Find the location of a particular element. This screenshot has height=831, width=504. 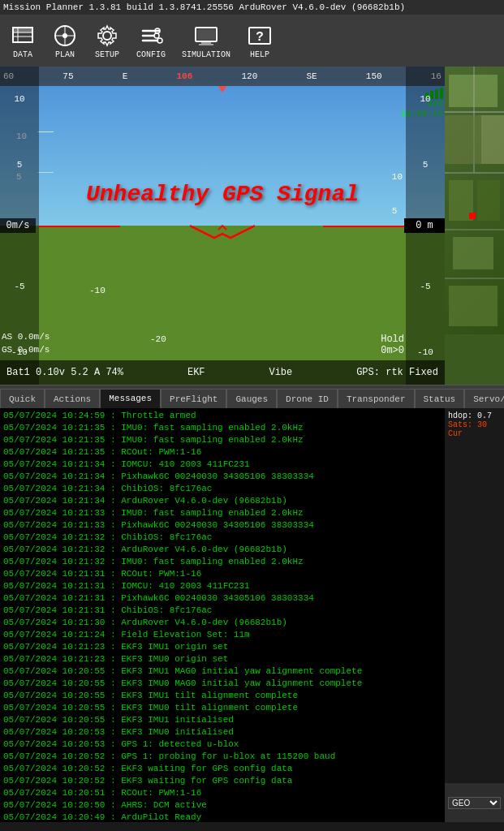

compass-bar: 60 75 E 106 120 SE 150 16 is located at coordinates (222, 76).